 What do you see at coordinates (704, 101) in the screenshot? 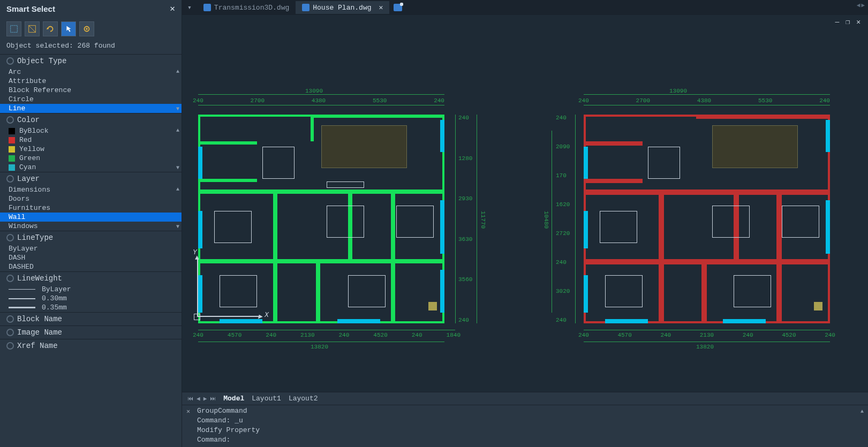
I see `dim-row-top: 240 2700 4380 5530 240` at bounding box center [704, 101].